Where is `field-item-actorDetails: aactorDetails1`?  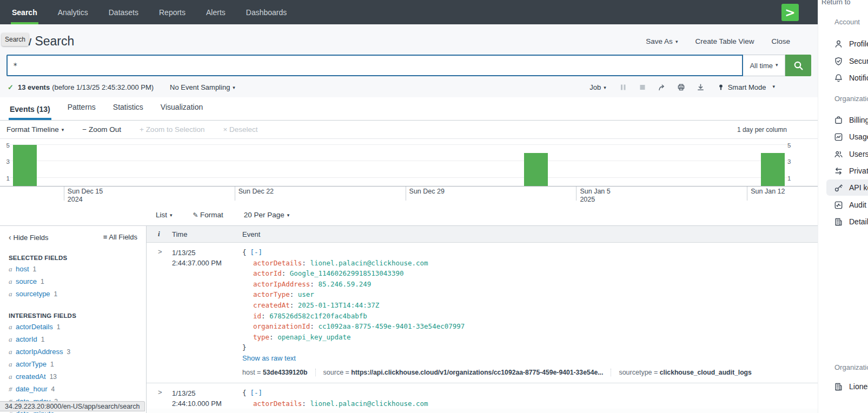 field-item-actorDetails: aactorDetails1 is located at coordinates (73, 327).